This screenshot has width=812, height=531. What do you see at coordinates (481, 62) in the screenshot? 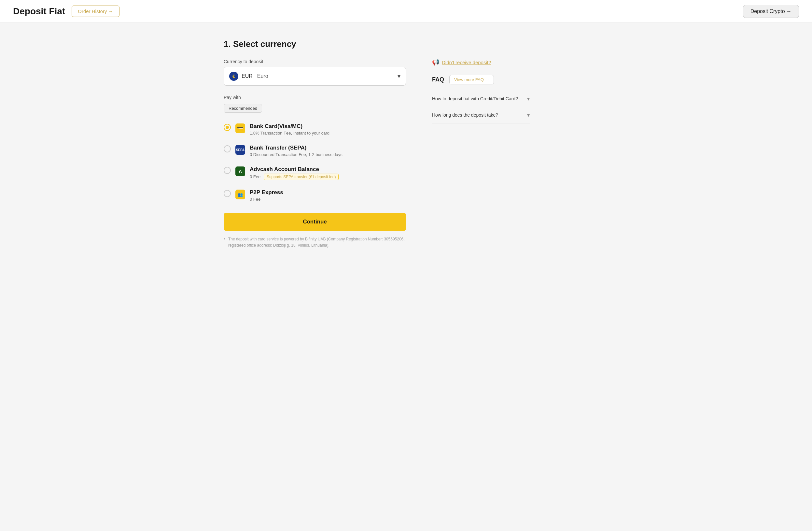
I see `didnt-receive-section: 📢 Didn't receive deposit?` at bounding box center [481, 62].